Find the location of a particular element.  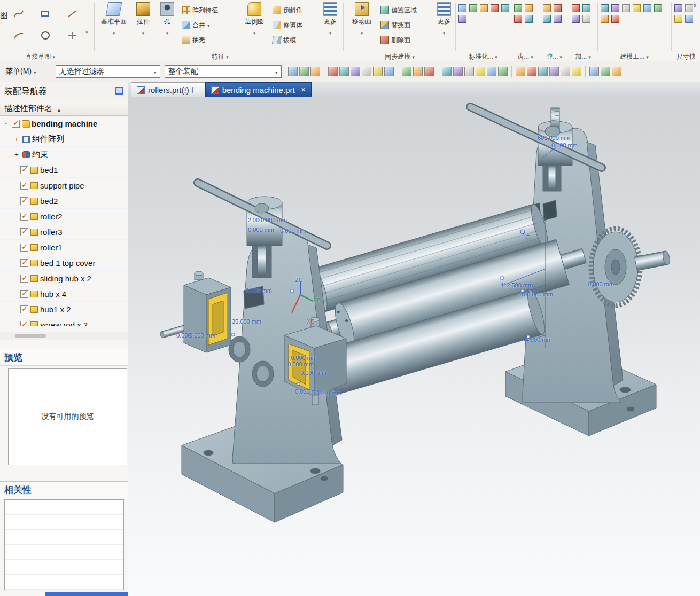

tab-rollers-prt: rollers.prt(!) is located at coordinates (168, 90).